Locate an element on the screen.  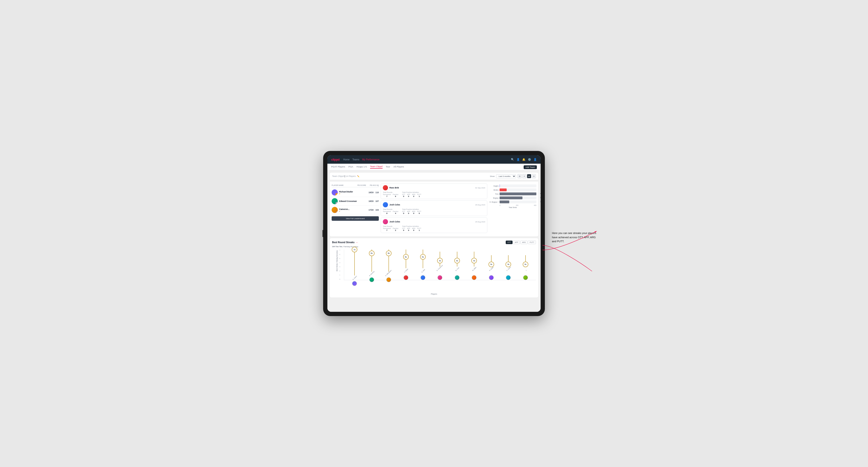
card-stats-3: Total Rounds Tournament 7 Practice is located at coordinates (434, 228).